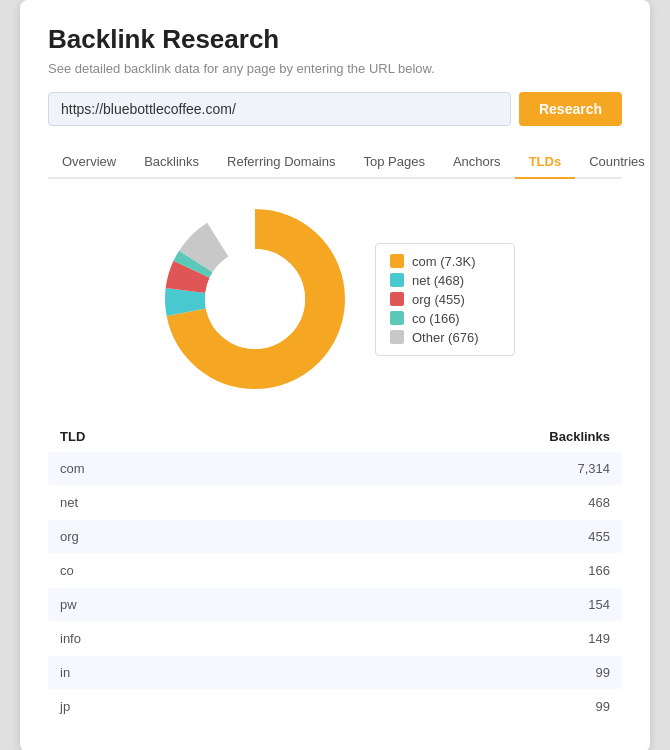  I want to click on research-button: Research, so click(570, 109).